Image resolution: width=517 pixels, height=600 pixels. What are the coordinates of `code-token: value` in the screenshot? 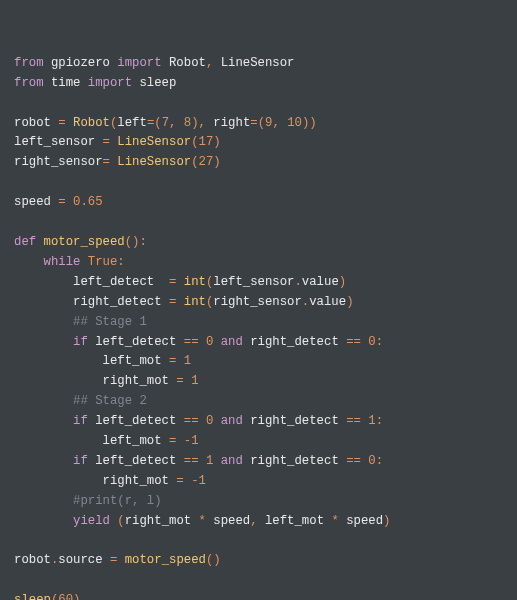 It's located at (328, 302).